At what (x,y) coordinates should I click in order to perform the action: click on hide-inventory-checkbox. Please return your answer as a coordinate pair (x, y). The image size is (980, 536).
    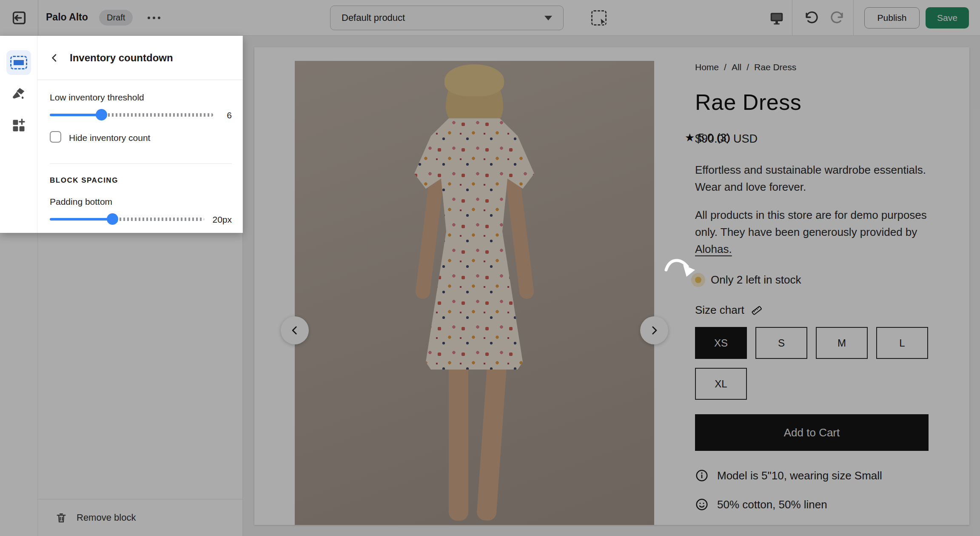
    Looking at the image, I should click on (55, 137).